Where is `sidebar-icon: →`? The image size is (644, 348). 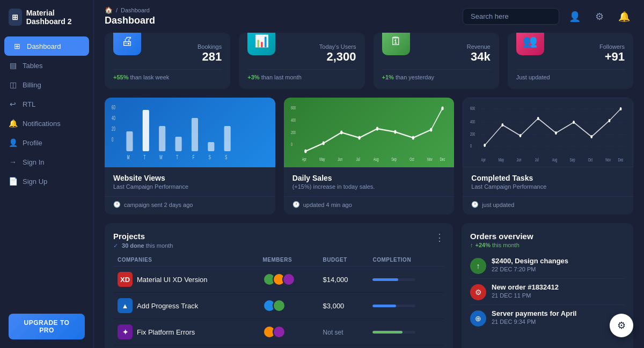
sidebar-icon: → is located at coordinates (13, 162).